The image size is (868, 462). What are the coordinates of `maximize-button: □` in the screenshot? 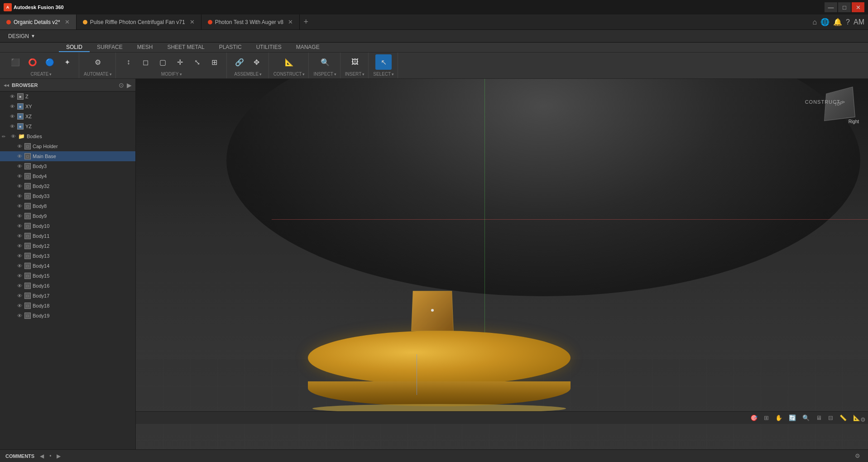 It's located at (844, 7).